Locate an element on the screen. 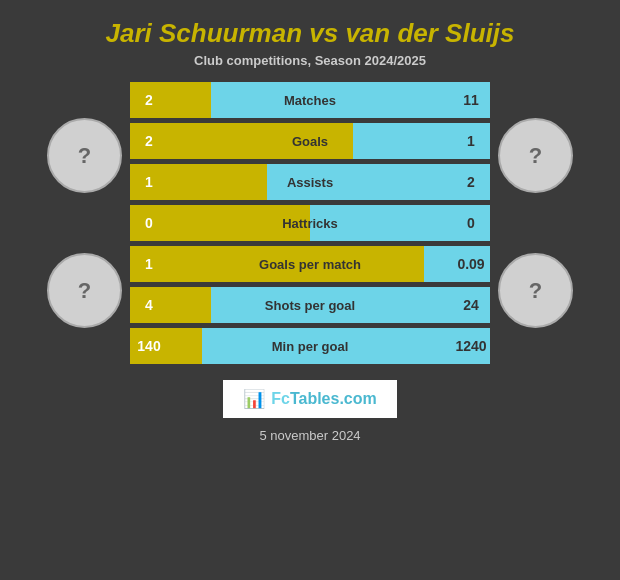  stat-label: Goals per match is located at coordinates (310, 264).